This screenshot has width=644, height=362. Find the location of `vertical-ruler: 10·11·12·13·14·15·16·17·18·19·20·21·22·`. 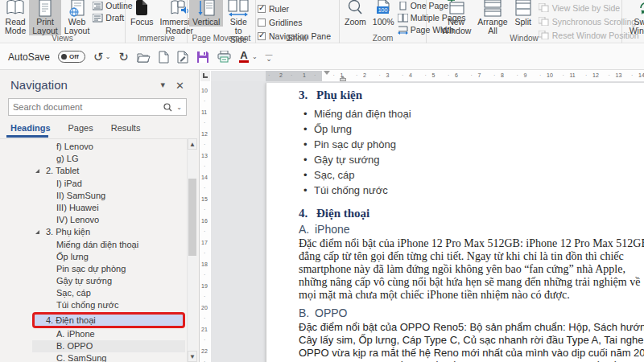

vertical-ruler: 10·11·12·13·14·15·16·17·18·19·20·21·22· is located at coordinates (205, 222).